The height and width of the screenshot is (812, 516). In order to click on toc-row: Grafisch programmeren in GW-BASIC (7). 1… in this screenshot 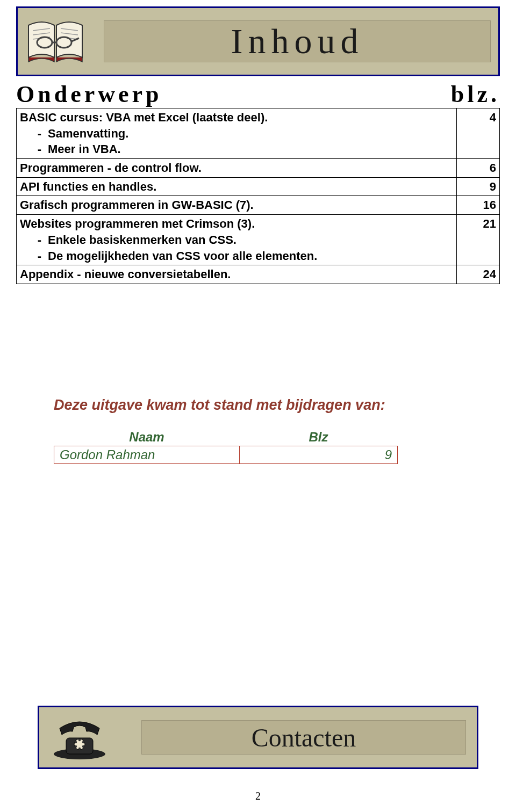, I will do `click(258, 205)`.